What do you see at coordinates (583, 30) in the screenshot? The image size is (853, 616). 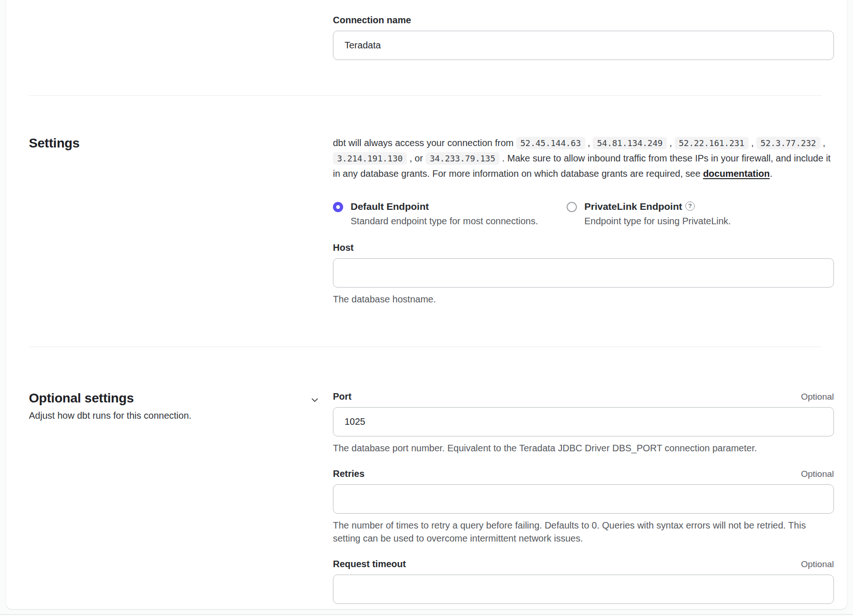 I see `connection-name-section: Connection name` at bounding box center [583, 30].